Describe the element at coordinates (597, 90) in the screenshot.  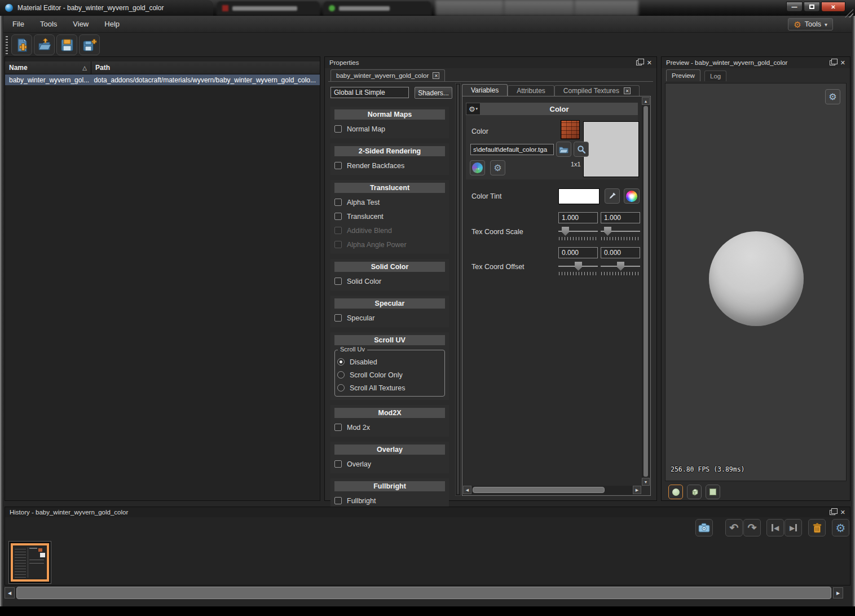
I see `tab-compiled-textures: Compiled Textures ✕` at that location.